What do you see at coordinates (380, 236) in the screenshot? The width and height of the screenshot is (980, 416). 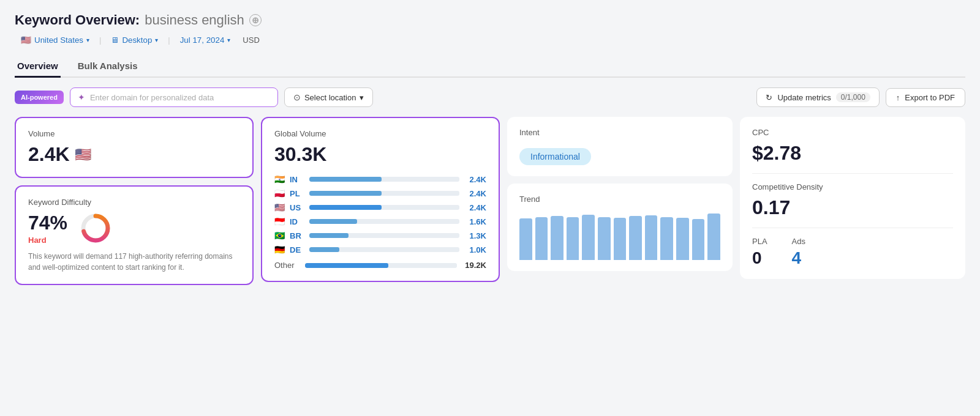 I see `country-row-br: 🇧🇷 BR 1.3K` at bounding box center [380, 236].